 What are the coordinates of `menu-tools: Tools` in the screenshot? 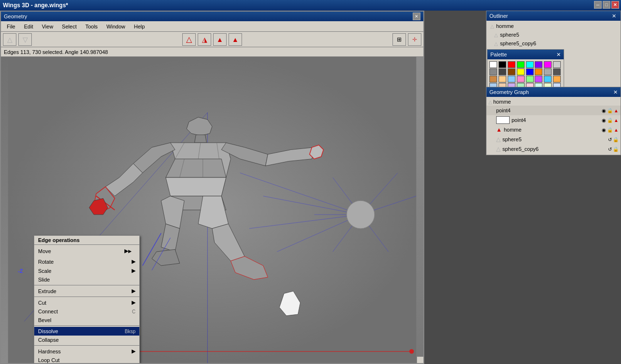 It's located at (92, 27).